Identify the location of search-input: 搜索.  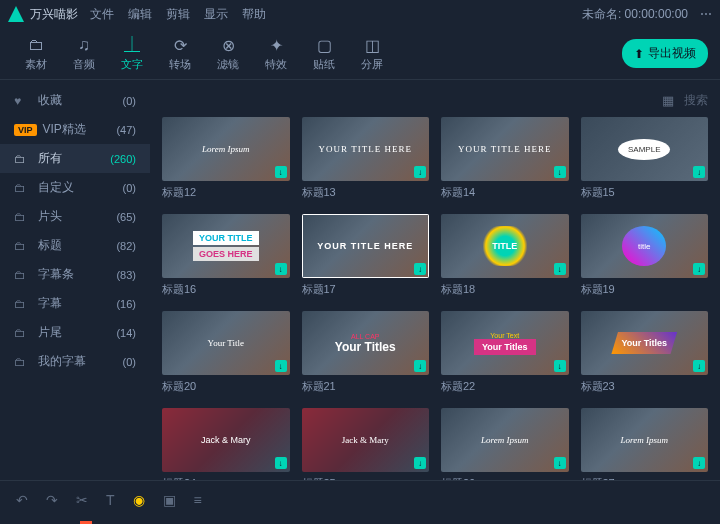
(696, 100).